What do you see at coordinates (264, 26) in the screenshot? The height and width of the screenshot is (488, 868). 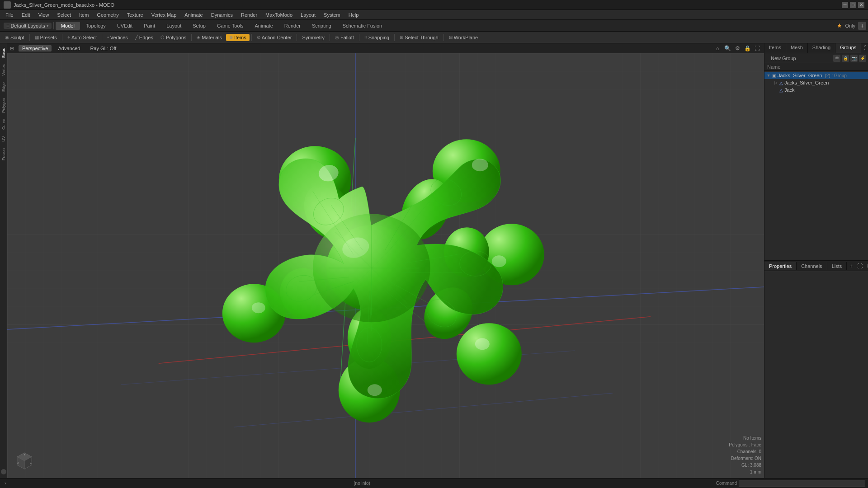 I see `mode-tab-animate: Animate` at bounding box center [264, 26].